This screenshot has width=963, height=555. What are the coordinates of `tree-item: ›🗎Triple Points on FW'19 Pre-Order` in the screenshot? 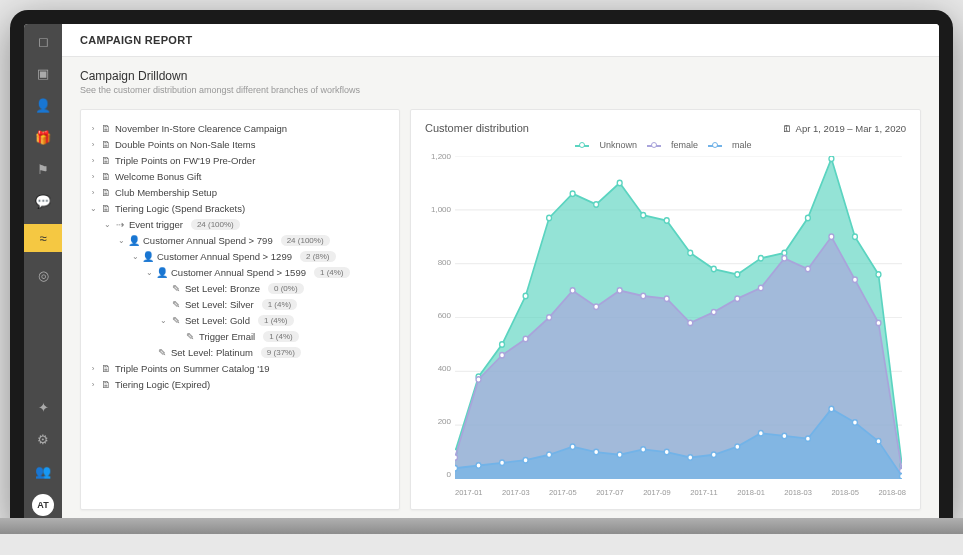 It's located at (240, 160).